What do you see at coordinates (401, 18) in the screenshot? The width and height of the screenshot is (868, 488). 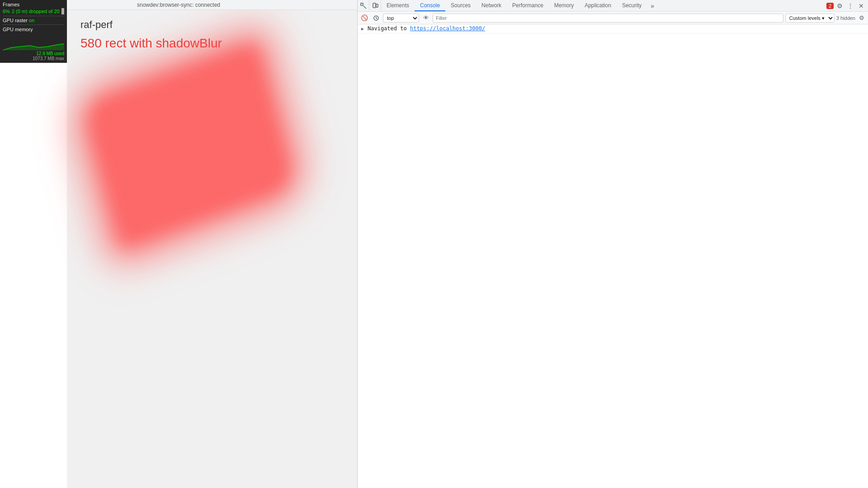 I see `context-select: top` at bounding box center [401, 18].